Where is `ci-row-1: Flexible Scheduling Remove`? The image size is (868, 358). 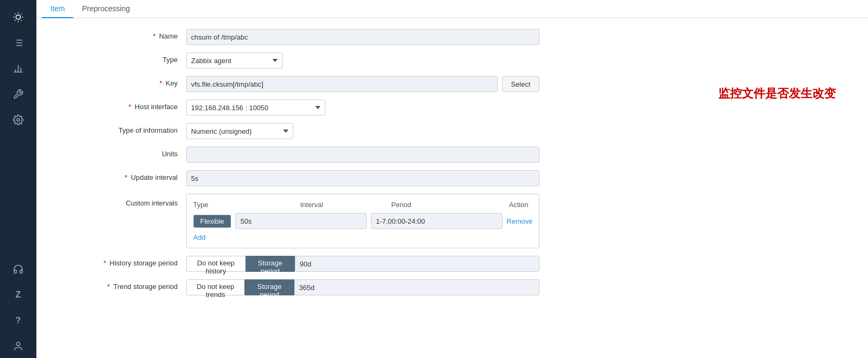
ci-row-1: Flexible Scheduling Remove is located at coordinates (363, 221).